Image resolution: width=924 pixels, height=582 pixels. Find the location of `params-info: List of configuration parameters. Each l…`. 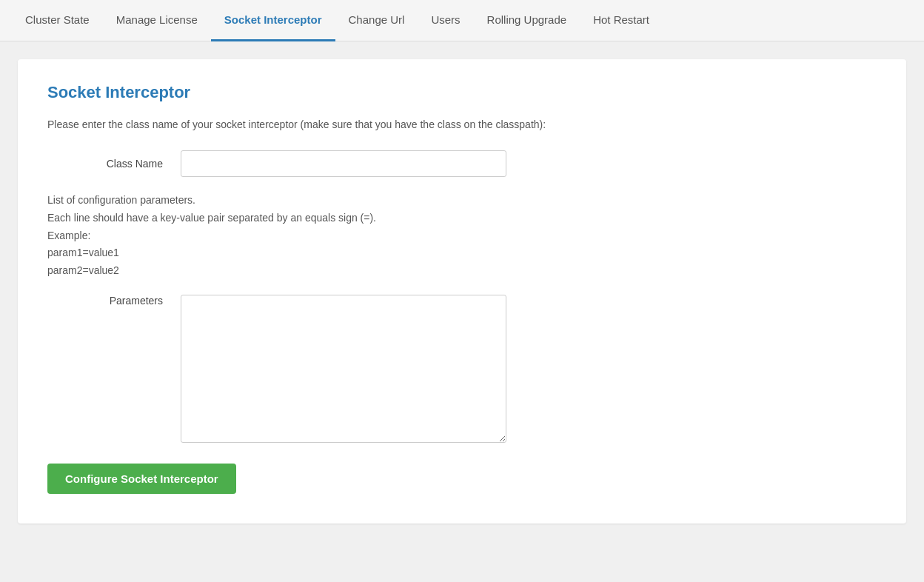

params-info: List of configuration parameters. Each l… is located at coordinates (462, 235).